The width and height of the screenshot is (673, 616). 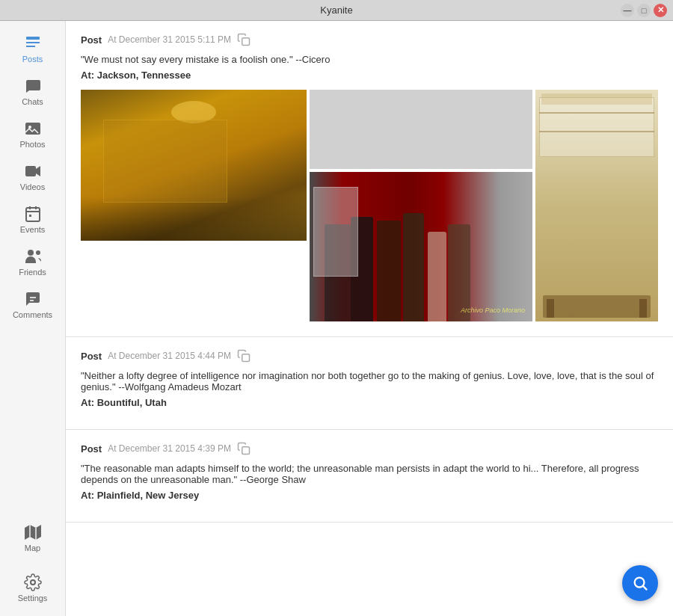 What do you see at coordinates (369, 495) in the screenshot?
I see `post-location-3: At: Plainfield, New Jersey` at bounding box center [369, 495].